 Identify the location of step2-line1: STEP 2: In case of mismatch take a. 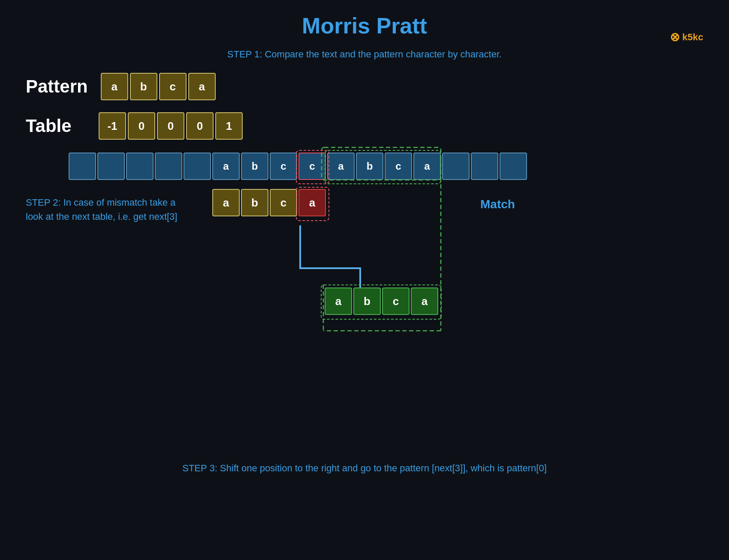
(101, 202).